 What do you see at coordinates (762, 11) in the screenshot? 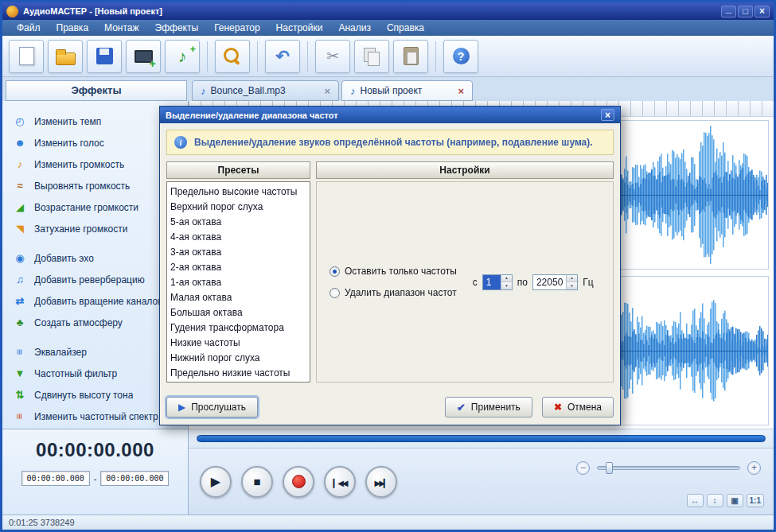
I see `close-icon` at bounding box center [762, 11].